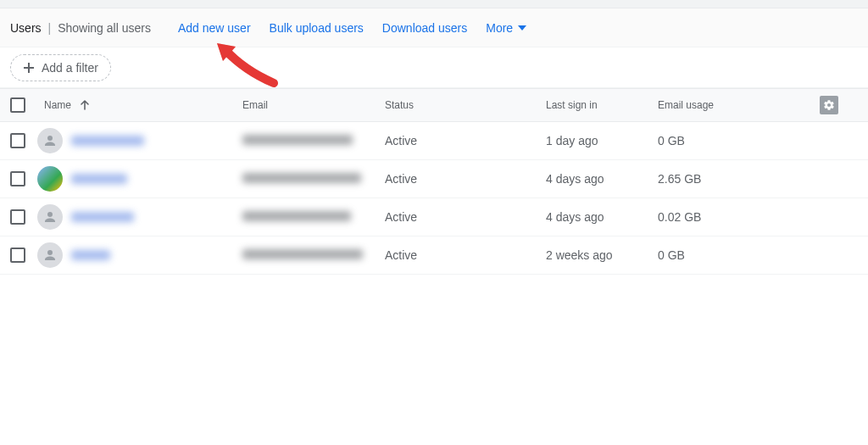 This screenshot has width=868, height=445. What do you see at coordinates (61, 68) in the screenshot?
I see `add-filter-button: Add a filter` at bounding box center [61, 68].